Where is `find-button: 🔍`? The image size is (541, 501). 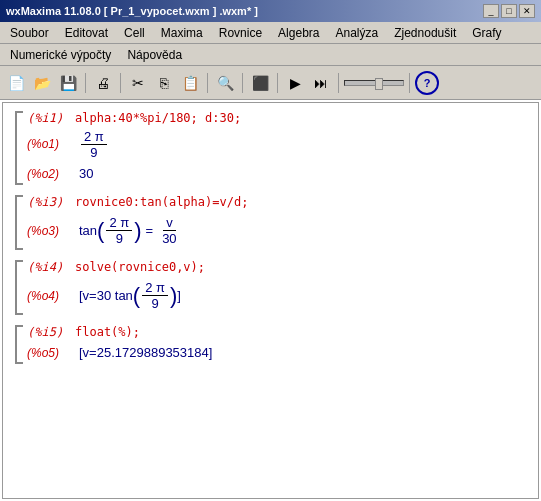
find-button: 🔍 is located at coordinates (225, 83).